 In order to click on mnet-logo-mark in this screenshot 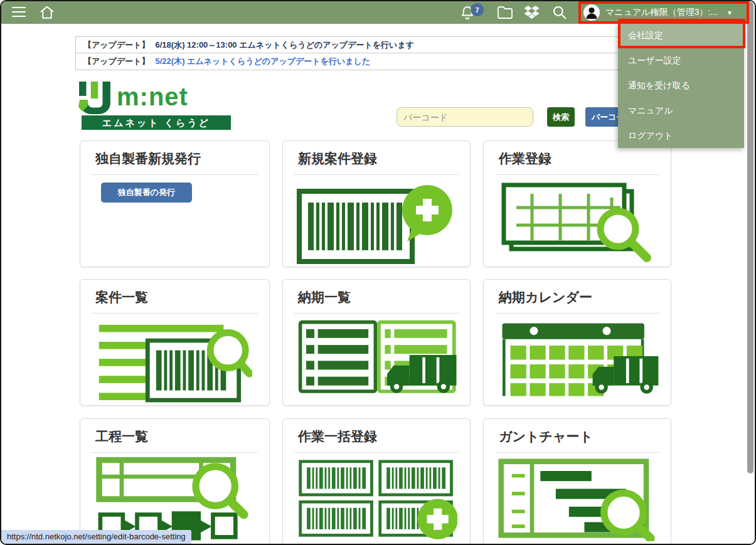, I will do `click(95, 98)`.